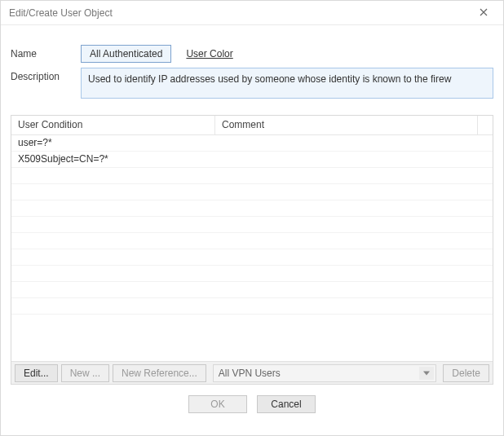  Describe the element at coordinates (113, 143) in the screenshot. I see `cell-condition: user=?*` at that location.